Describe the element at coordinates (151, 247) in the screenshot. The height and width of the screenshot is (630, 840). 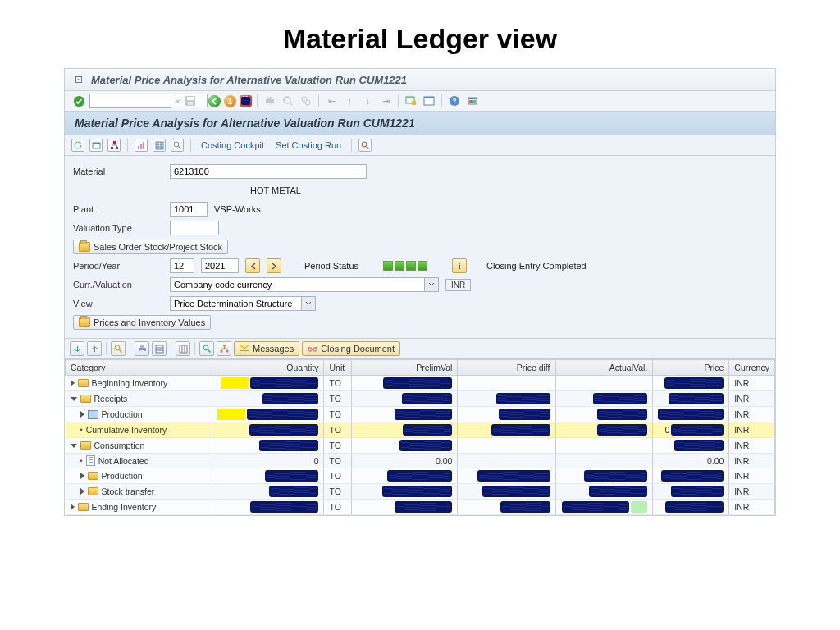
I see `sales-stock-button: Sales Order Stock/Project Stock` at that location.